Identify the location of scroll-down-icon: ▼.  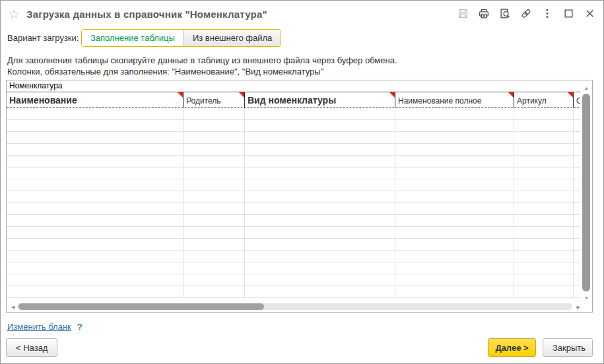
(586, 298).